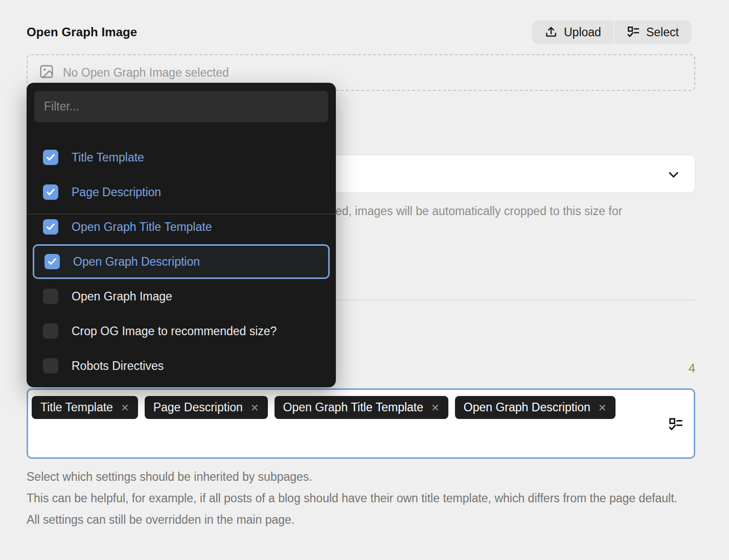 This screenshot has height=560, width=729. I want to click on dropdown-option-label: Crop OG Image to recommended size?, so click(174, 331).